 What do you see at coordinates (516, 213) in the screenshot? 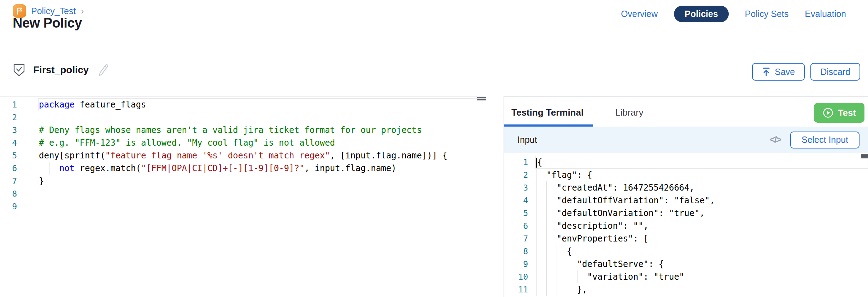
I see `line-number: 5` at bounding box center [516, 213].